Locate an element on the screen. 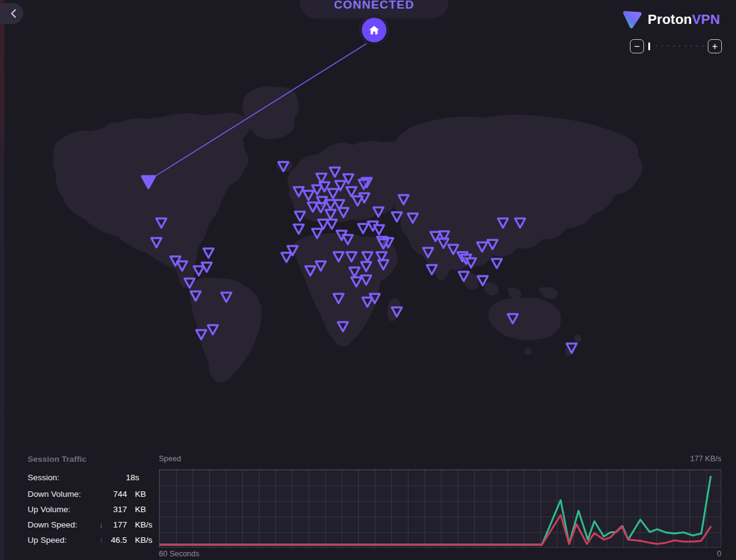  chart-title: Speed is located at coordinates (170, 459).